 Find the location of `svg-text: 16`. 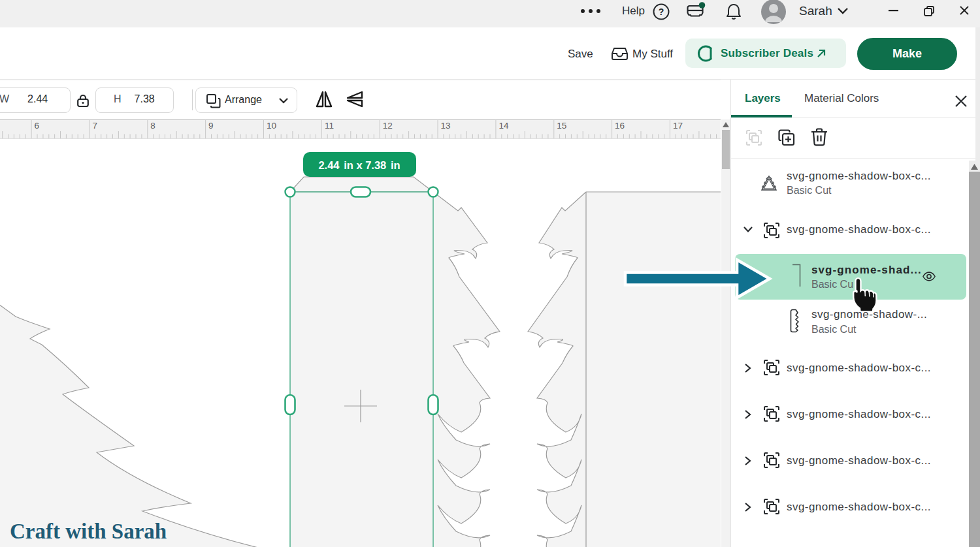

svg-text: 16 is located at coordinates (619, 125).